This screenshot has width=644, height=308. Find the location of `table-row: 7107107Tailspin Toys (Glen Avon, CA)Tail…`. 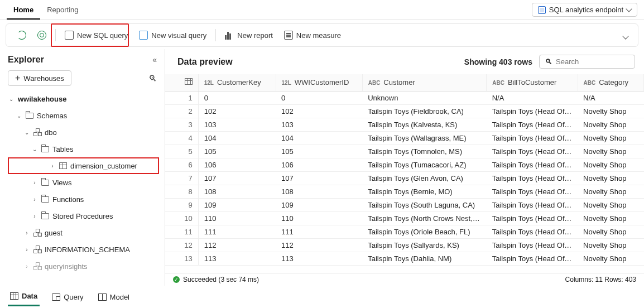

table-row: 7107107Tailspin Toys (Glen Avon, CA)Tail… is located at coordinates (405, 178).